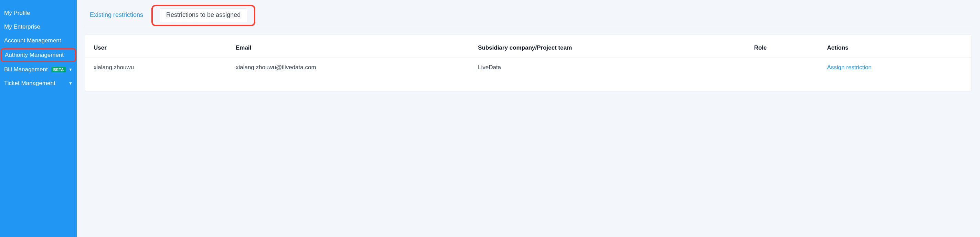 The height and width of the screenshot is (237, 980). What do you see at coordinates (608, 68) in the screenshot?
I see `cell-subsidiary: LiveData` at bounding box center [608, 68].